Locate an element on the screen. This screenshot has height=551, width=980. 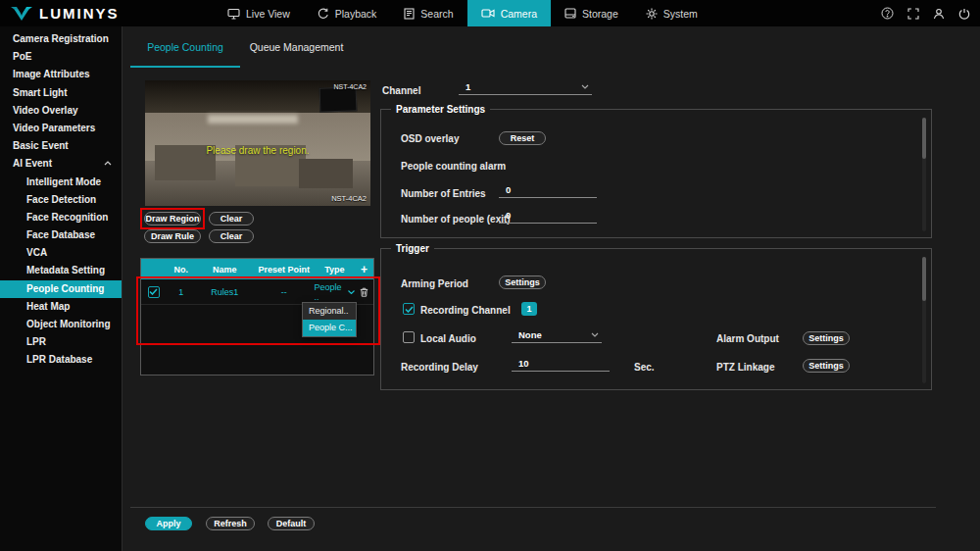
footer-divider is located at coordinates (533, 508).